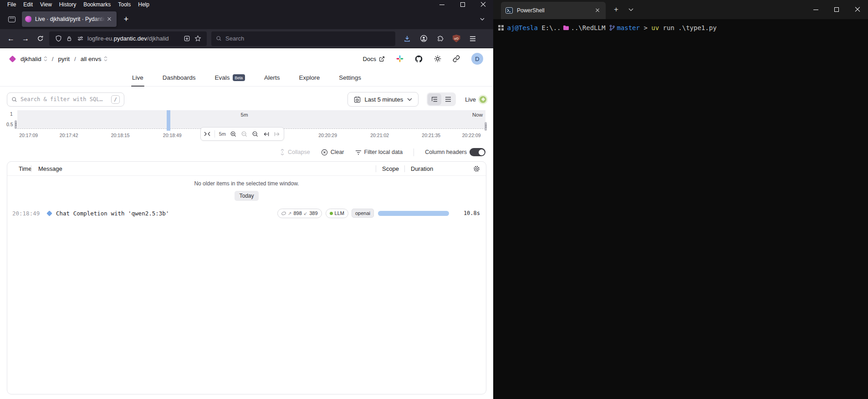 The image size is (868, 399). I want to click on filter-local-button: Filter local data, so click(379, 152).